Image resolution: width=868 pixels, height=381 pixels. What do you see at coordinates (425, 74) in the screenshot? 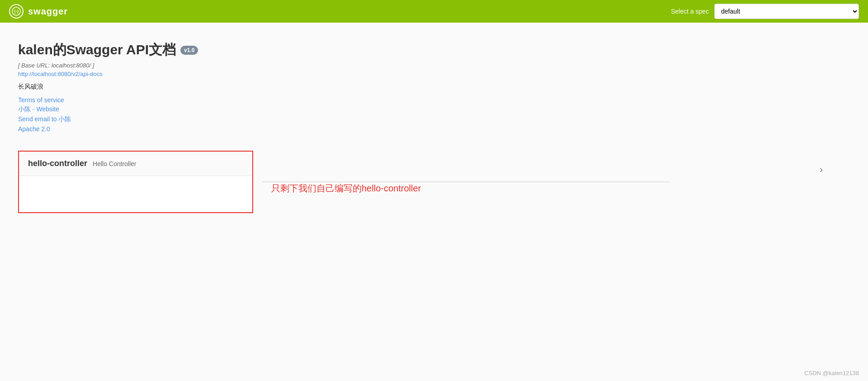
I see `api-docs-link: http://localhost:8080/v2/api-docs` at bounding box center [425, 74].